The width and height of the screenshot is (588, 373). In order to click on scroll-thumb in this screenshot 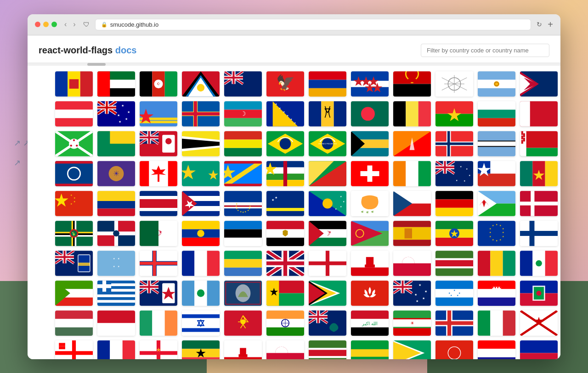, I will do `click(96, 64)`.